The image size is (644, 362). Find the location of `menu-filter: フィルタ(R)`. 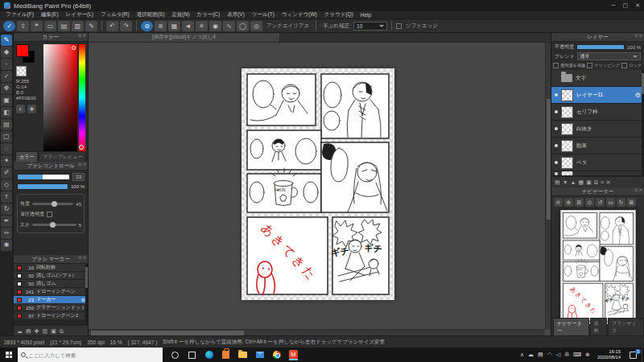

menu-filter: フィルタ(R) is located at coordinates (115, 14).